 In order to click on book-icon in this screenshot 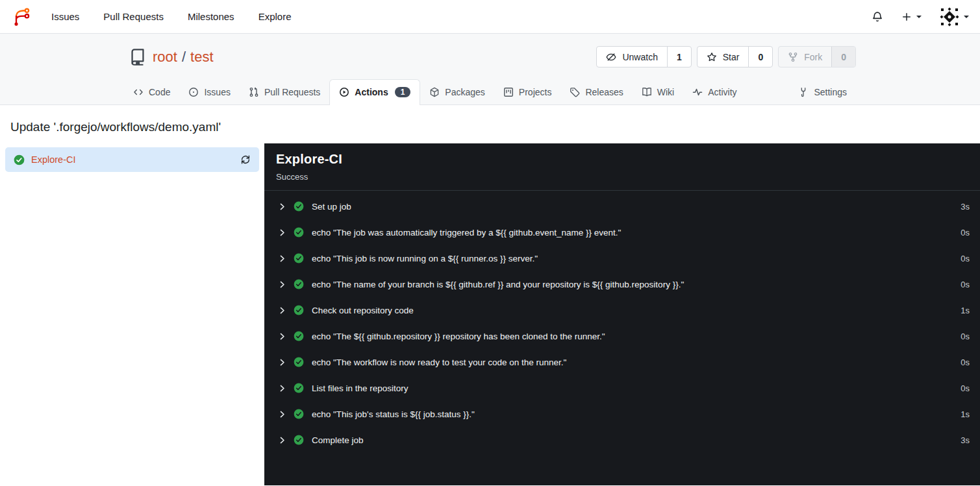, I will do `click(647, 92)`.